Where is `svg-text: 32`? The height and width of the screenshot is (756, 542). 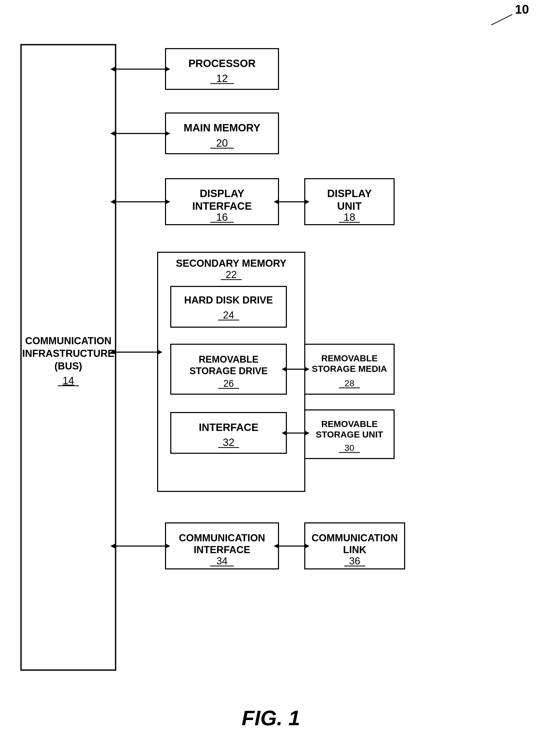
svg-text: 32 is located at coordinates (229, 442).